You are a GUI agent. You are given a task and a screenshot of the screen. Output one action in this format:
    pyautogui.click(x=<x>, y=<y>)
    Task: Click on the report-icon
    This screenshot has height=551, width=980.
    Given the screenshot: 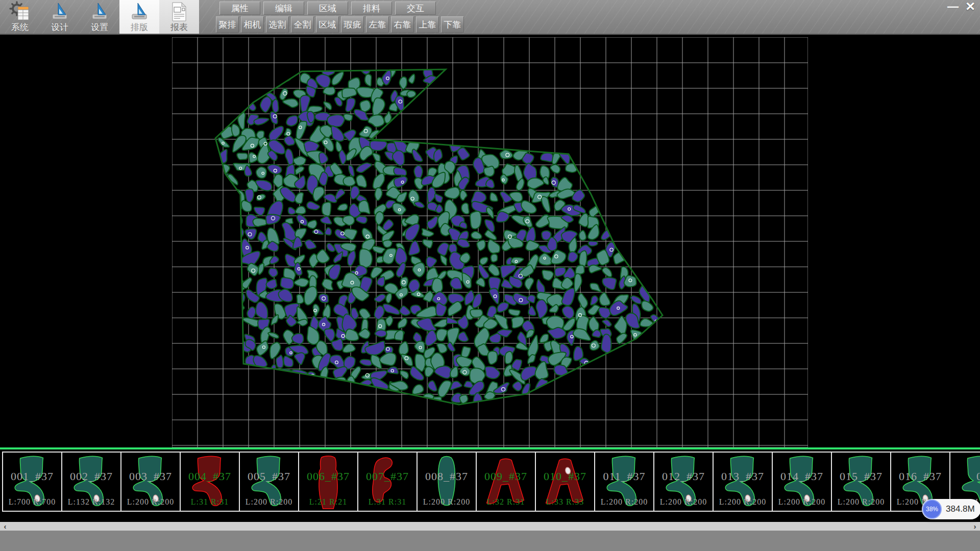 What is the action you would take?
    pyautogui.click(x=179, y=12)
    